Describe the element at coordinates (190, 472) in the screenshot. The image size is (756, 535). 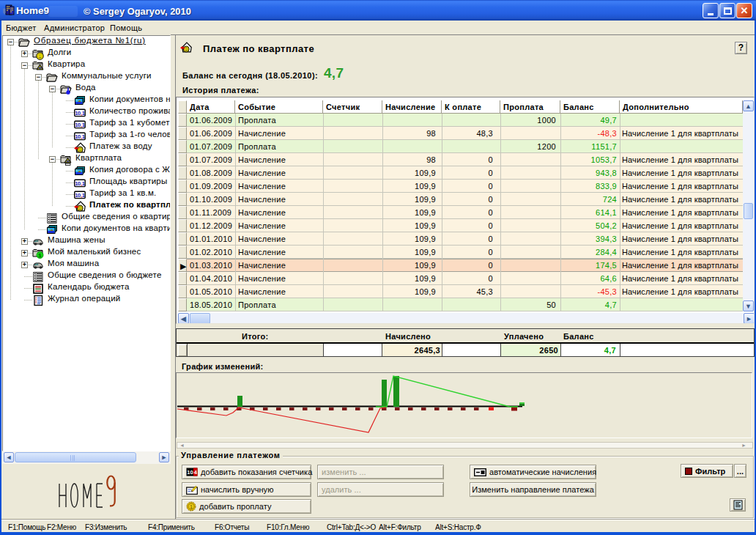
I see `svg-text: 10` at that location.